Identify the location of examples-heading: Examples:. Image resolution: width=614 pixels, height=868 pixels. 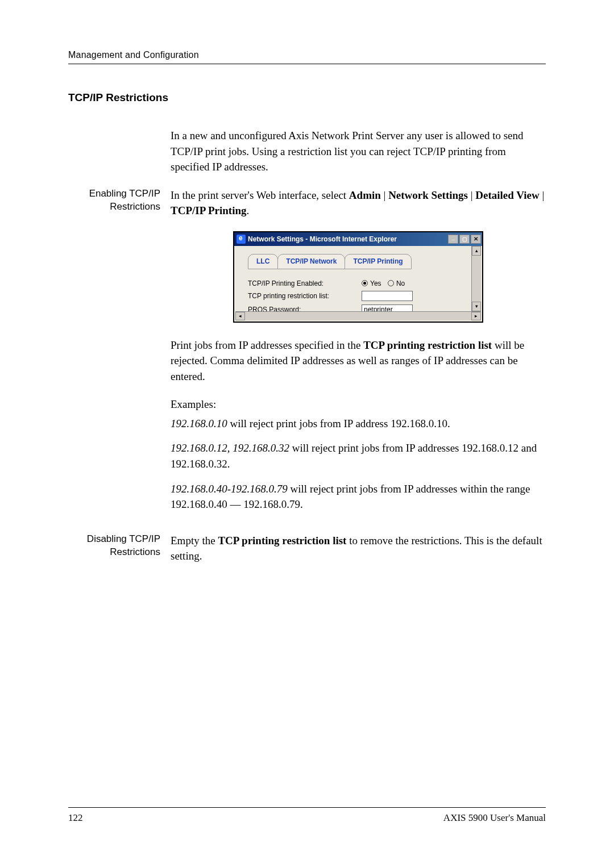
(358, 404).